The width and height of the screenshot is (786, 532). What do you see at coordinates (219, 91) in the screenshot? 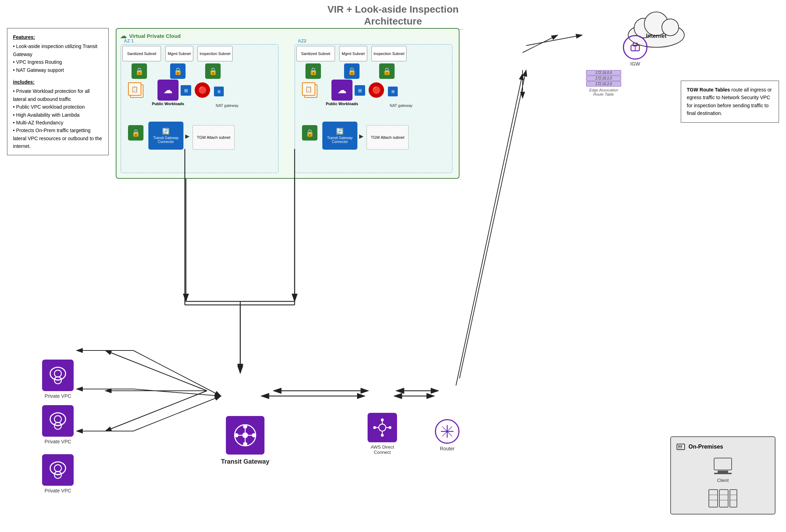
I see `eni-icon-az1-2: ⊞` at bounding box center [219, 91].